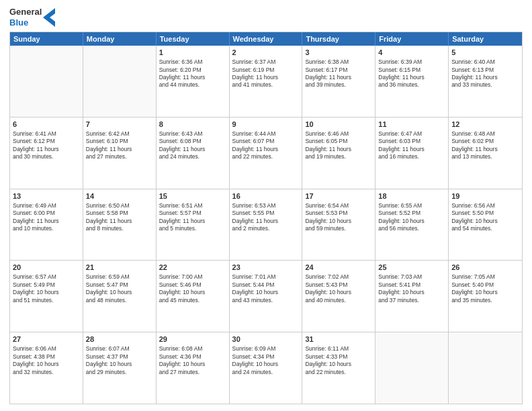 The height and width of the screenshot is (411, 532). What do you see at coordinates (47, 225) in the screenshot?
I see `calendar-day-13: 13Sunrise: 6:49 AMSunset: 6:00 PMDayligh…` at bounding box center [47, 225].